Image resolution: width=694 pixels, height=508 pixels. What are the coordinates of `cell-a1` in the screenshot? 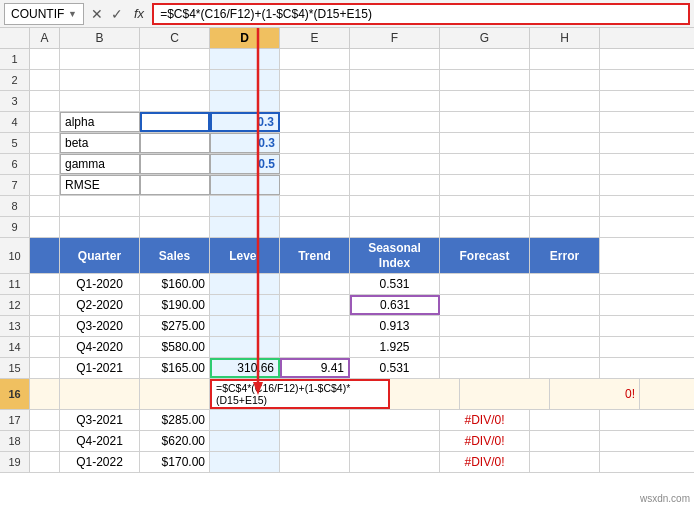 It's located at (45, 59).